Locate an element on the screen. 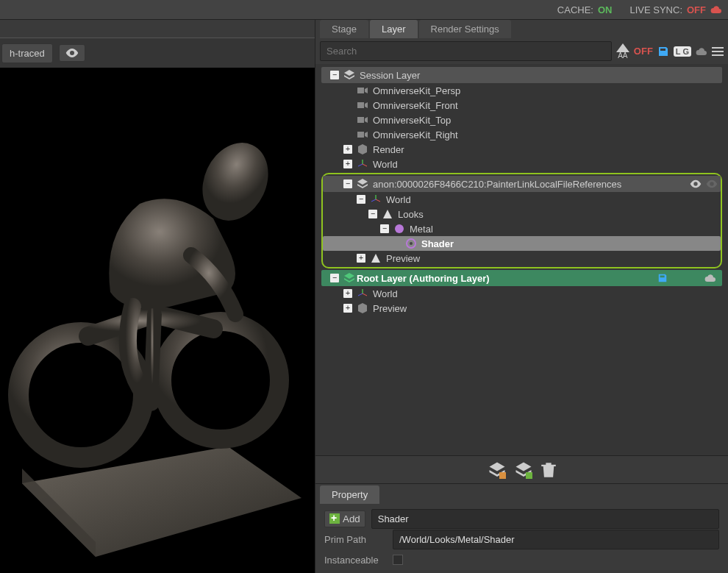  livesync-status: OFF is located at coordinates (696, 10).